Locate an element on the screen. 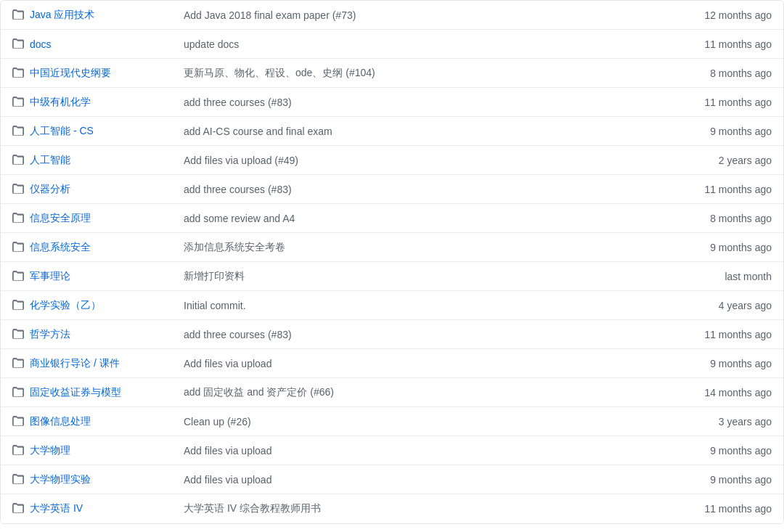 The image size is (784, 532). table-row: 化学实验（乙）Initial commit.4 years ago is located at coordinates (392, 306).